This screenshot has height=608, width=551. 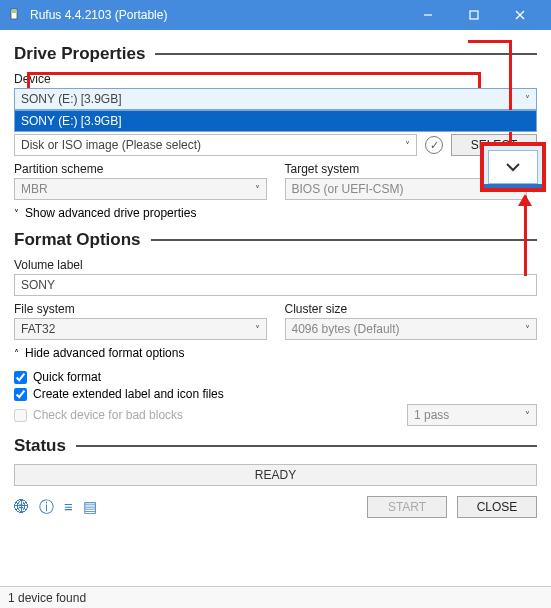 What do you see at coordinates (472, 415) in the screenshot?
I see `bad-blocks-passes-dropdown: 1 pass ˅` at bounding box center [472, 415].